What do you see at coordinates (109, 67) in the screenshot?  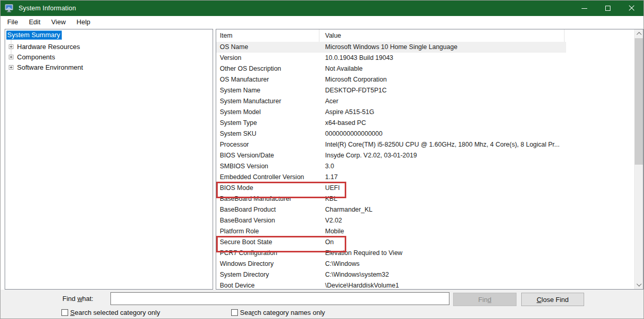 I see `tree-item: Software Environment` at bounding box center [109, 67].